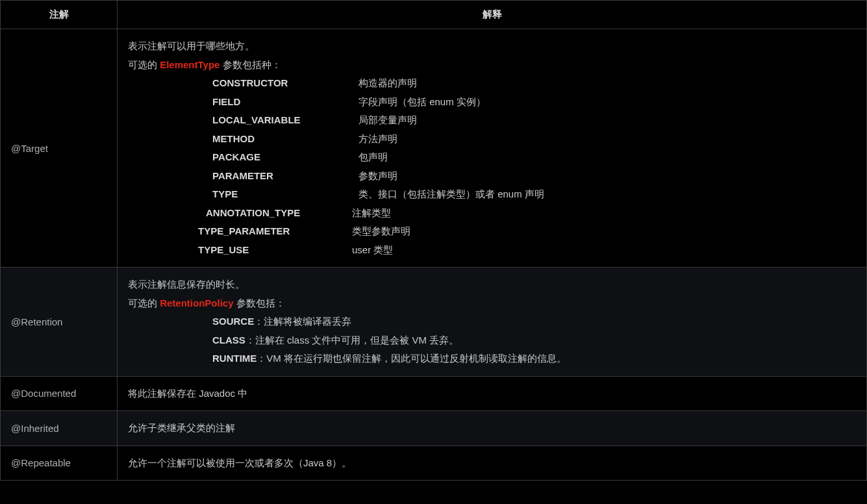 This screenshot has height=504, width=867. What do you see at coordinates (434, 429) in the screenshot?
I see `table-row: @Inherited 允许子类继承父类的注解` at bounding box center [434, 429].